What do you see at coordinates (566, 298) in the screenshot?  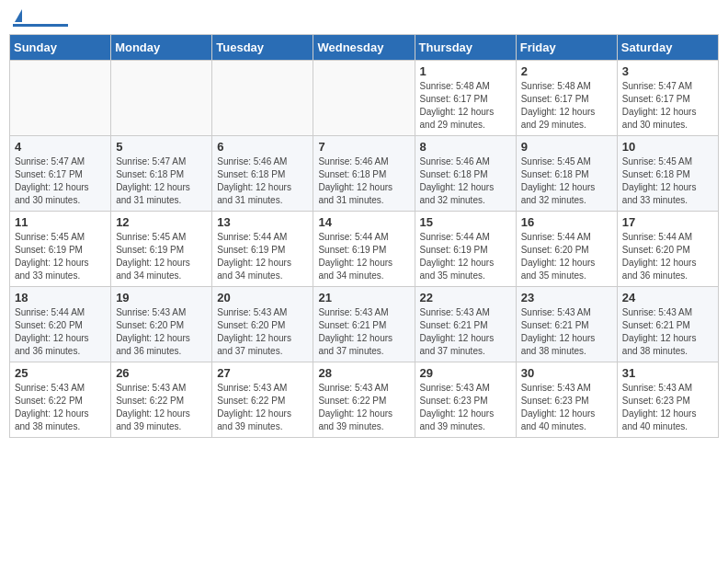 I see `day-number: 23` at bounding box center [566, 298].